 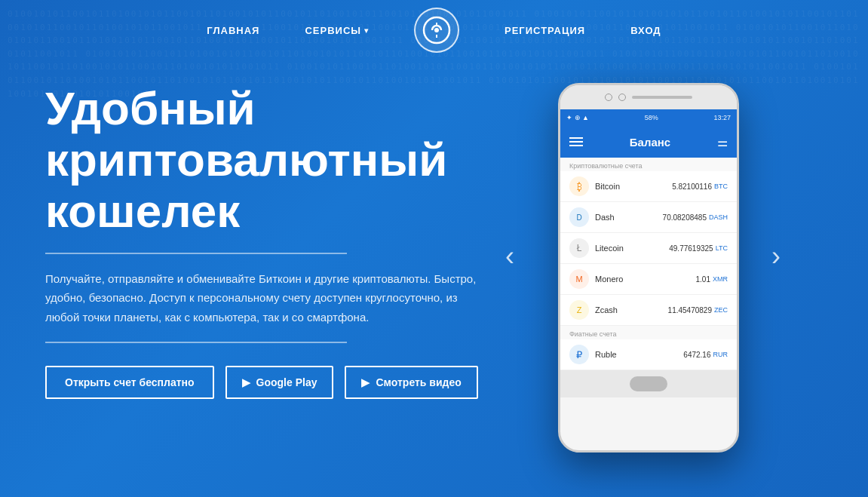 What do you see at coordinates (691, 249) in the screenshot?
I see `litecoin-amount: 49.77619325` at bounding box center [691, 249].